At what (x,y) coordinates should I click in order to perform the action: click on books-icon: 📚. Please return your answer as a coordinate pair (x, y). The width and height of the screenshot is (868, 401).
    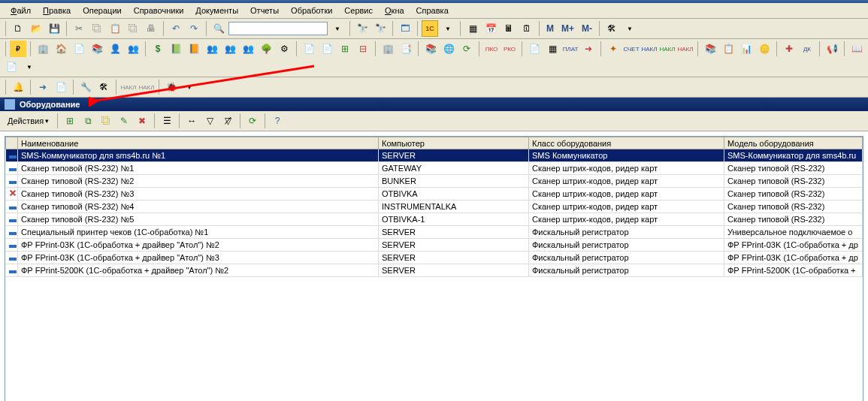
    Looking at the image, I should click on (97, 49).